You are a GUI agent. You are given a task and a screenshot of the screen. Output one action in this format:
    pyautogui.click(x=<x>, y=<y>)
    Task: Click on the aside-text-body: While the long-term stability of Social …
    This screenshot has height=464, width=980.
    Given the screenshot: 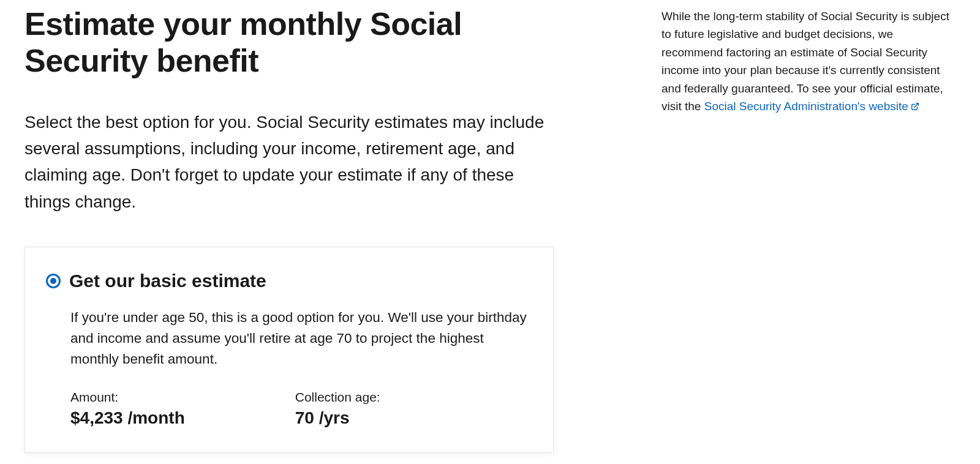 What is the action you would take?
    pyautogui.click(x=805, y=61)
    